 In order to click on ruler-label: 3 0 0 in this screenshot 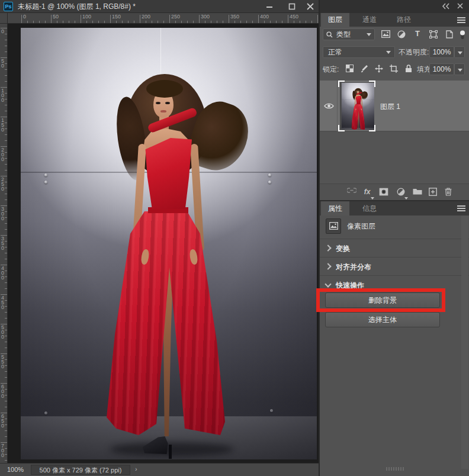, I will do `click(2, 214)`.